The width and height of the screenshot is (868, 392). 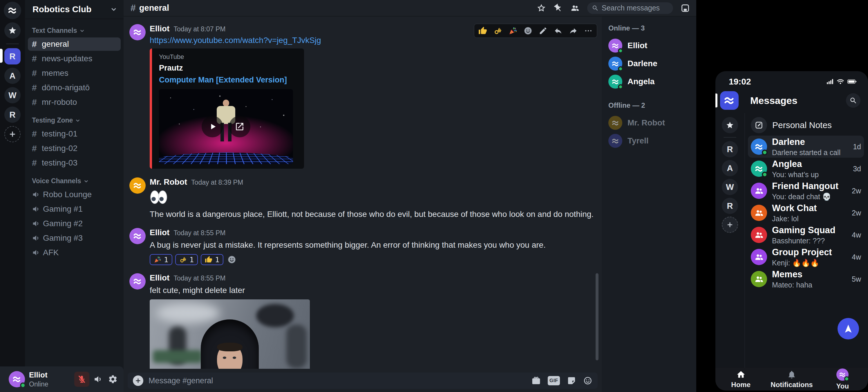 What do you see at coordinates (588, 31) in the screenshot?
I see `more-options-button` at bounding box center [588, 31].